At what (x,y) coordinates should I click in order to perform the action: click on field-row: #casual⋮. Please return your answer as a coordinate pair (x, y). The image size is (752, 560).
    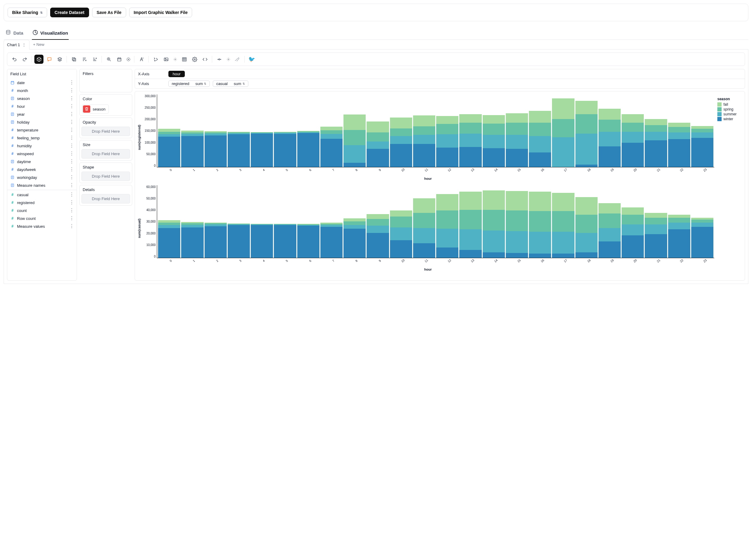
    Looking at the image, I should click on (42, 195).